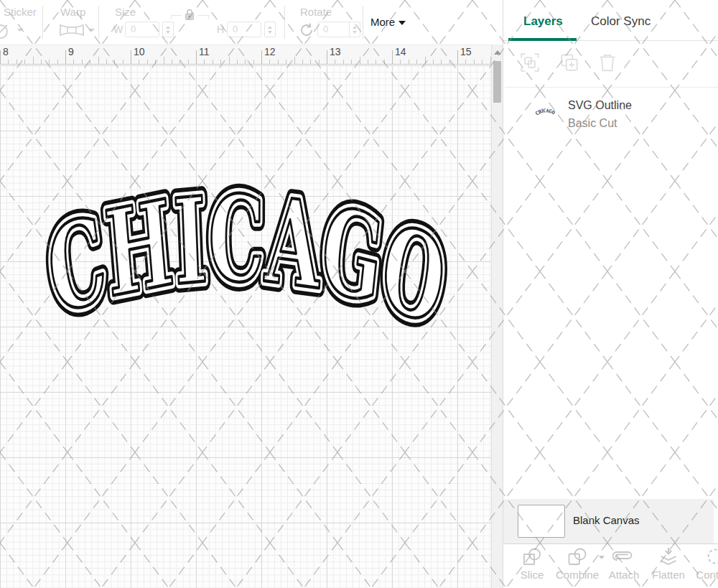  Describe the element at coordinates (168, 27) in the screenshot. I see `width-step-up-icon` at that location.